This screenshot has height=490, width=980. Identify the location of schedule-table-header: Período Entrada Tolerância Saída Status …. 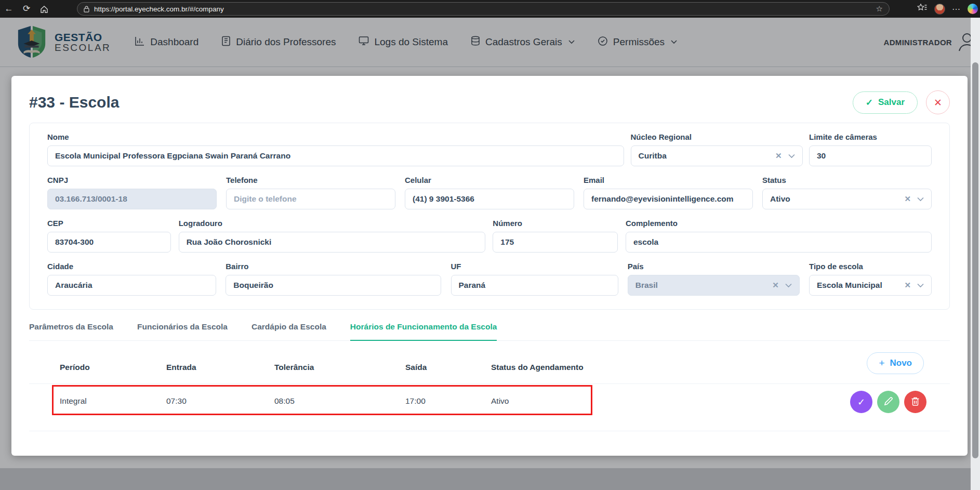
(489, 365).